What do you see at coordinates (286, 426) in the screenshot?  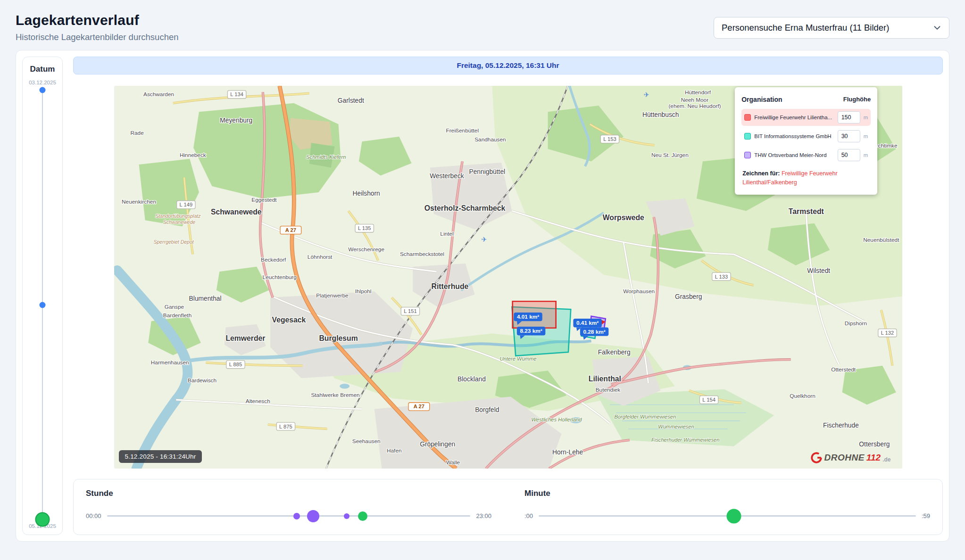 I see `road-ref-badge: L 875` at bounding box center [286, 426].